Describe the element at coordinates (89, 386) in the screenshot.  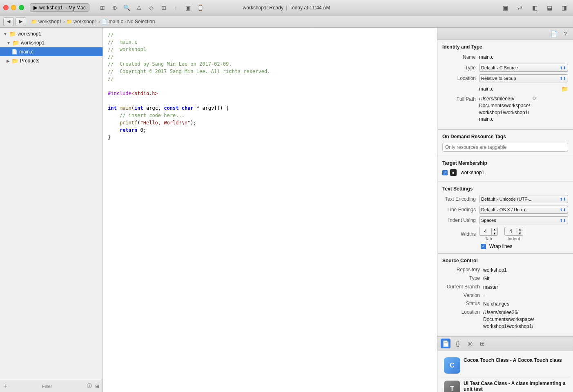
I see `info-icon: ⓘ` at that location.